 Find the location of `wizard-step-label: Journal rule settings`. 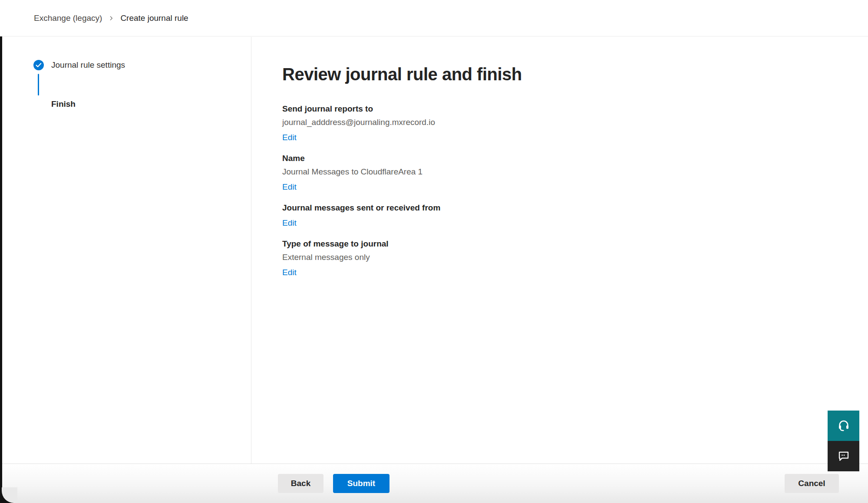

wizard-step-label: Journal rule settings is located at coordinates (88, 65).